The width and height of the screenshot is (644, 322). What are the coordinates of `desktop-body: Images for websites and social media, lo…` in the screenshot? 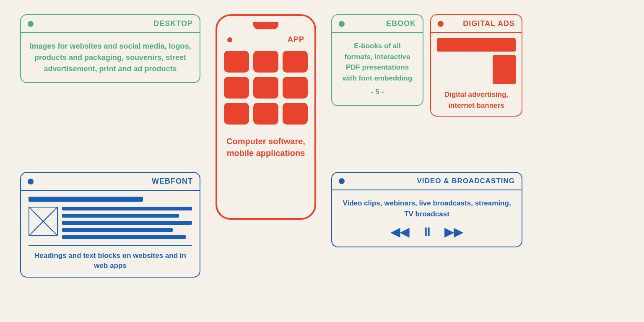 It's located at (110, 58).